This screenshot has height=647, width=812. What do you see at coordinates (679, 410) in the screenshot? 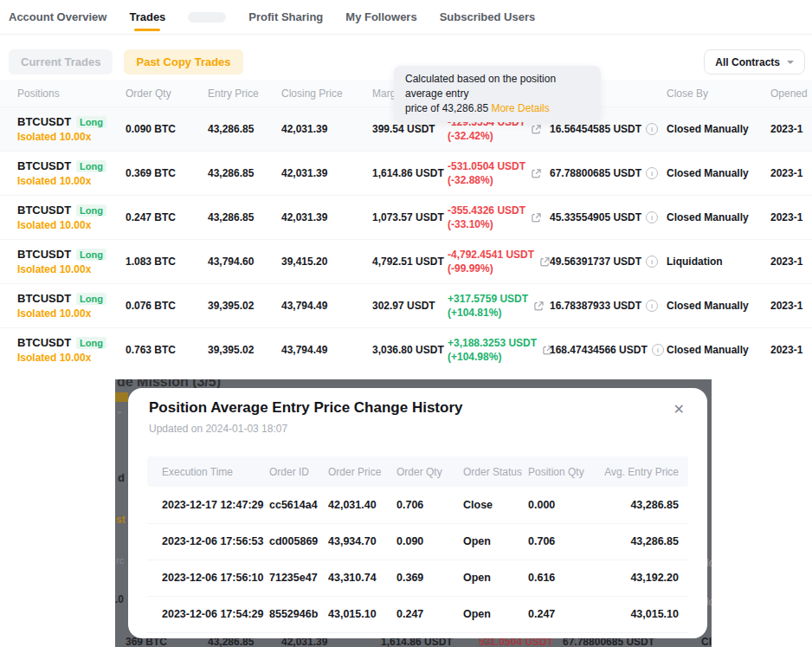
I see `close-icon: ✕` at bounding box center [679, 410].